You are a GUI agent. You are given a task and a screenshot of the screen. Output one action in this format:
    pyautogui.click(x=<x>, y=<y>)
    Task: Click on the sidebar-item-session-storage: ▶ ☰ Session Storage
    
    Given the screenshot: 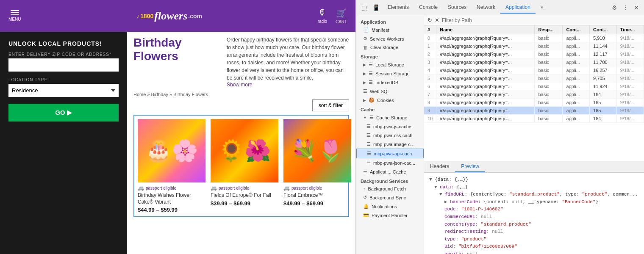 What is the action you would take?
    pyautogui.click(x=390, y=74)
    